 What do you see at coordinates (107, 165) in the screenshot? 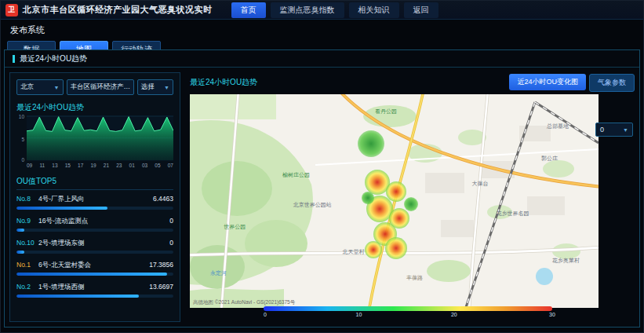
I see `x-tick-label: 21` at bounding box center [107, 165].